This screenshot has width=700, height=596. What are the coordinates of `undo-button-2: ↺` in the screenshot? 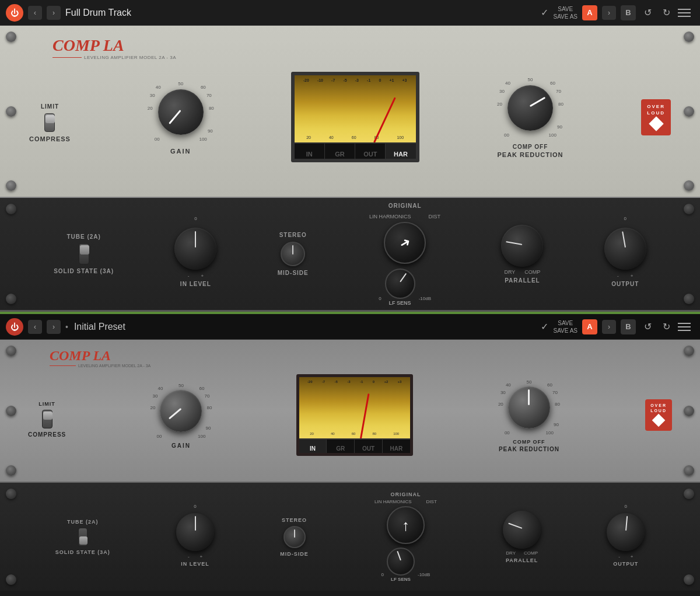 It's located at (648, 327).